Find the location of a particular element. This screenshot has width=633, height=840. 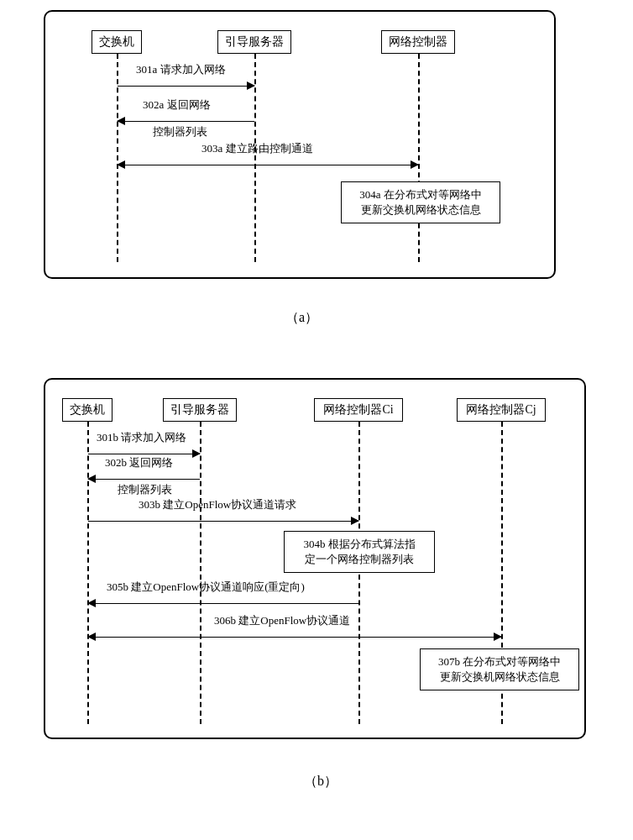

msg-303b-label: 303b 建立OpenFlow协议通道请求 is located at coordinates (217, 505).